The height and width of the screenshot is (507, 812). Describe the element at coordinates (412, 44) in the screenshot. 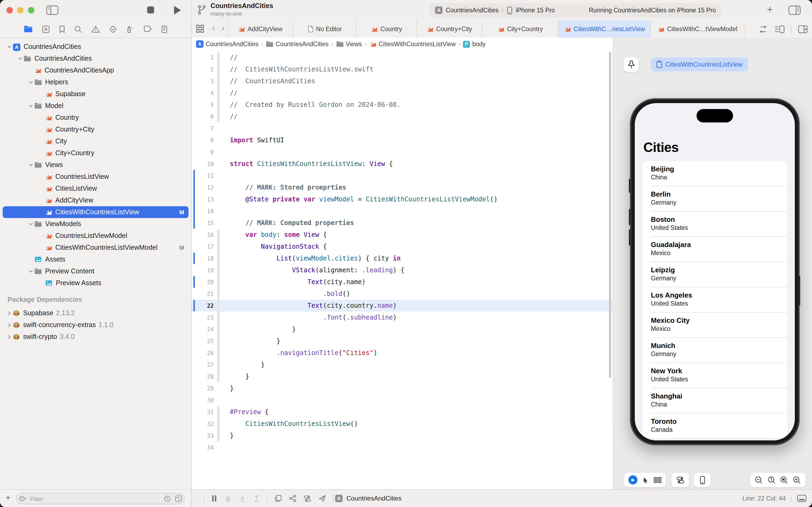

I see `breadcrumb-item-citieswithcountrieslistview: CitiesWithCountriesListView` at that location.